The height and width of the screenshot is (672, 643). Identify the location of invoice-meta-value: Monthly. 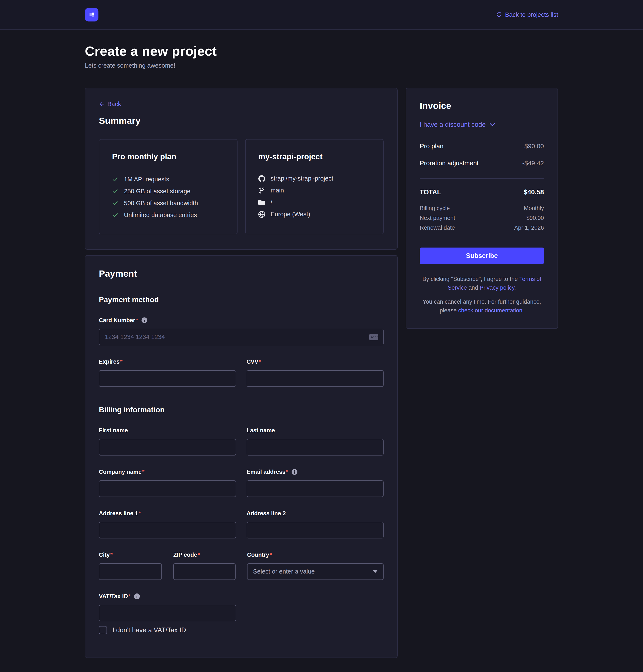
(534, 208).